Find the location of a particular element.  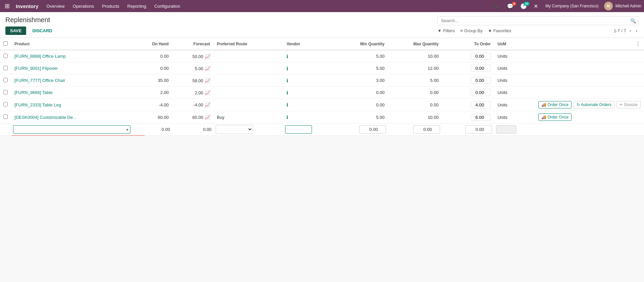

phone-icon-btn: 📞 is located at coordinates (497, 6).